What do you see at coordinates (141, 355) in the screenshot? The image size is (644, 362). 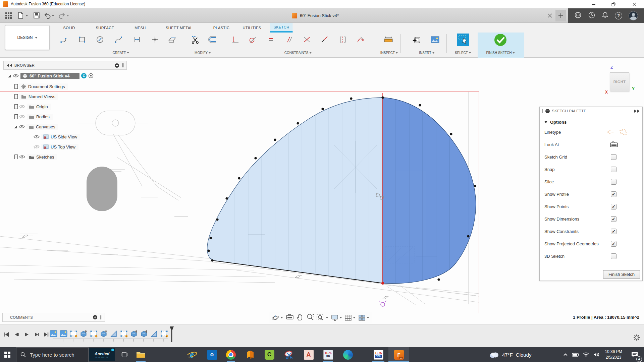 I see `taskbar-app-file-explorer` at bounding box center [141, 355].